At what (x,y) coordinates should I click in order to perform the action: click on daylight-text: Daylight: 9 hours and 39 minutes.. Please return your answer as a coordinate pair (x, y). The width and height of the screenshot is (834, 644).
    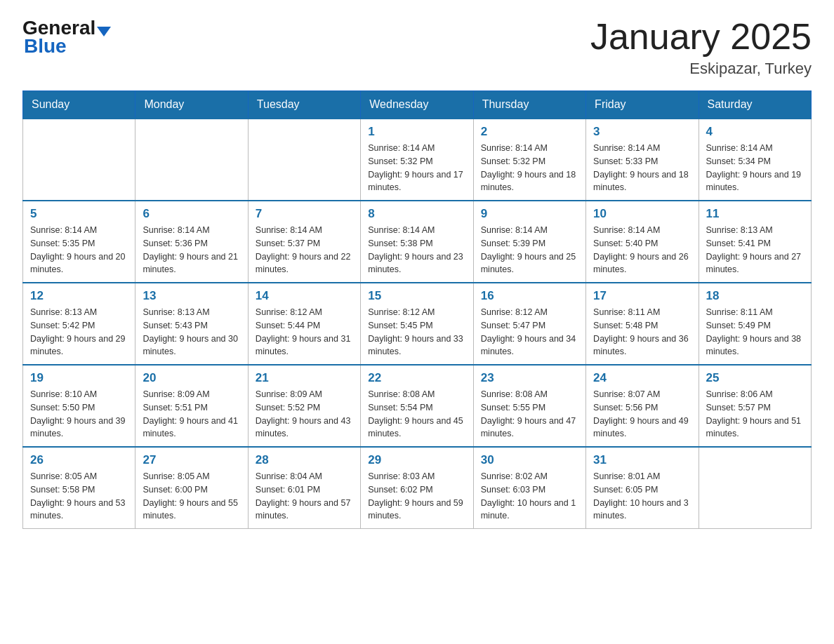
    Looking at the image, I should click on (79, 428).